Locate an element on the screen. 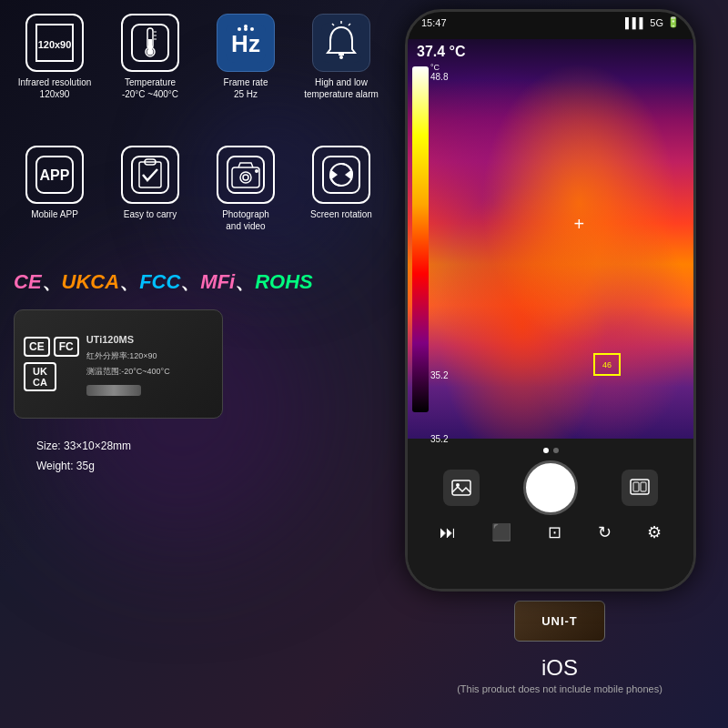  temp-alarm-icon-box is located at coordinates (341, 43).